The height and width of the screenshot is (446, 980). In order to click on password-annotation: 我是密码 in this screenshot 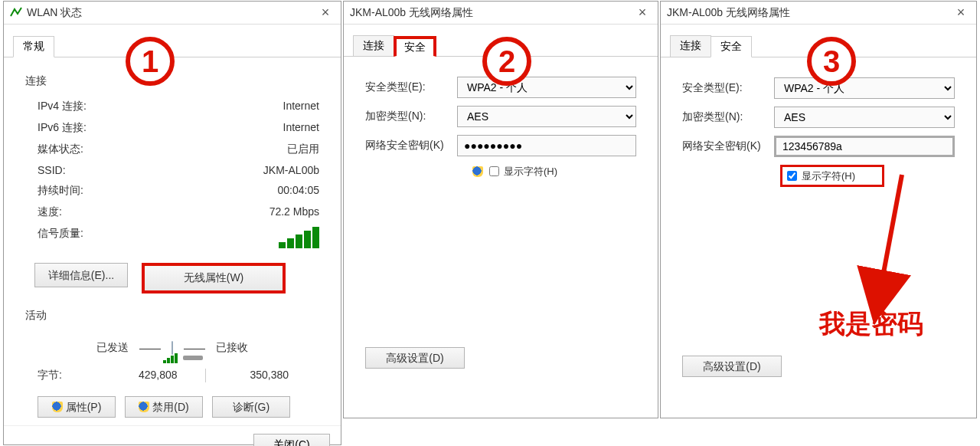, I will do `click(871, 324)`.